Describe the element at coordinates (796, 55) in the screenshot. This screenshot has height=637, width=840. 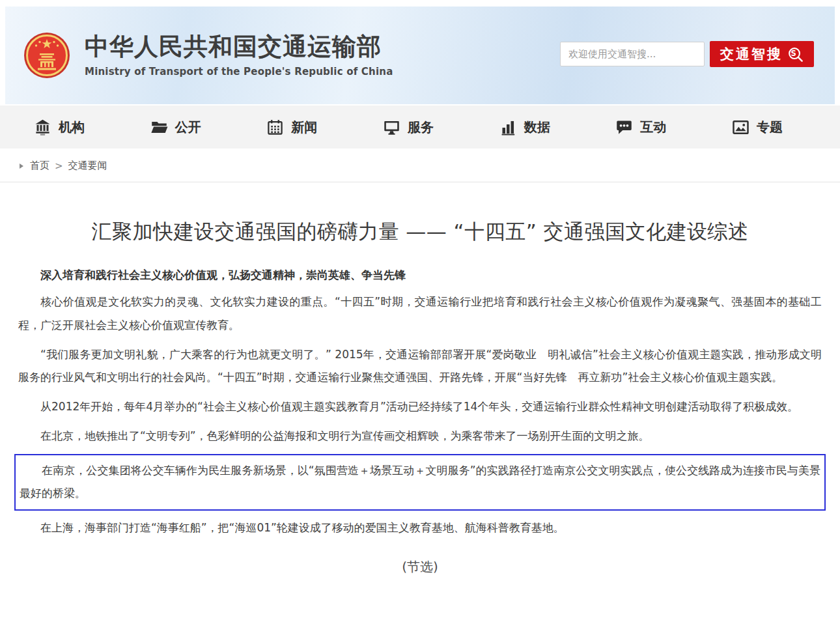
I see `magnifier-s-icon: S` at that location.